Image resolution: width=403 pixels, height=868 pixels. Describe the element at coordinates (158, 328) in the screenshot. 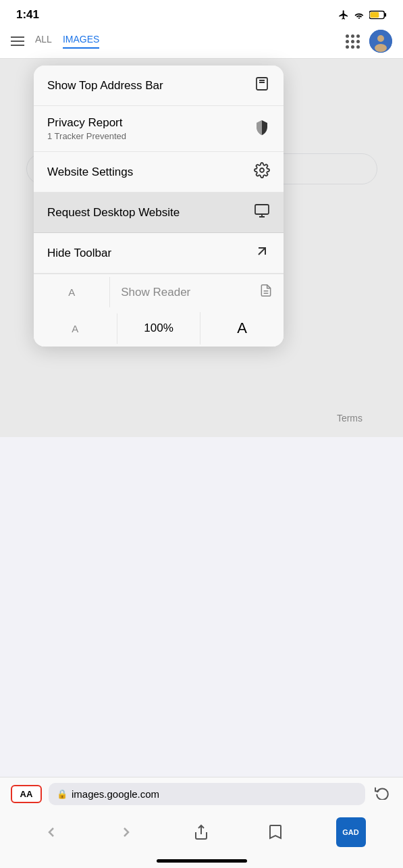

I see `zoom-level: 100%` at that location.